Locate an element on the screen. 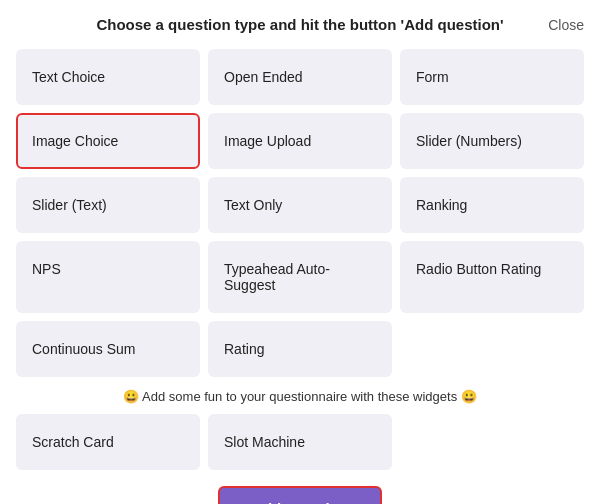 The height and width of the screenshot is (504, 600). header-title: Choose a question type and hit the butto… is located at coordinates (300, 24).